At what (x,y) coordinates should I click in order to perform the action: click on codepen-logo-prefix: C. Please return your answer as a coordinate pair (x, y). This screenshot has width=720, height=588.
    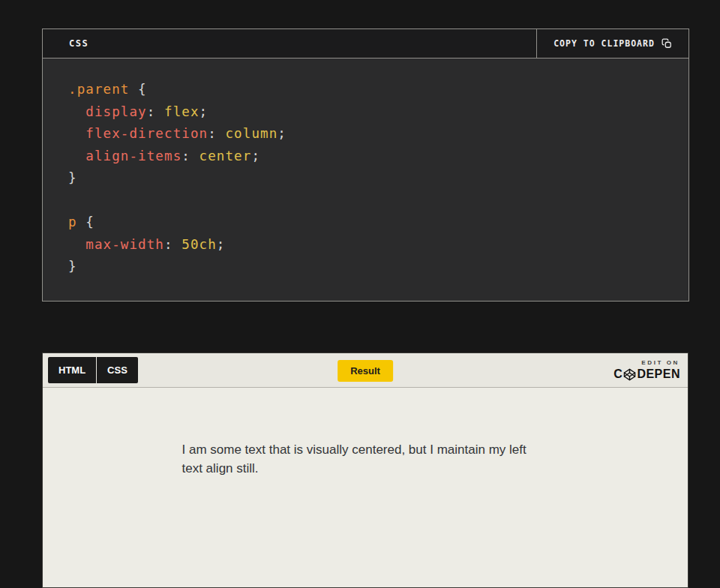
    Looking at the image, I should click on (618, 374).